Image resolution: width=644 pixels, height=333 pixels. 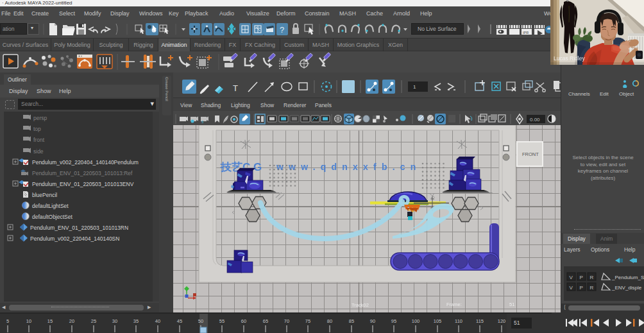 What do you see at coordinates (349, 167) in the screenshot?
I see `svg-text: www.qdnxxfb.cn` at bounding box center [349, 167].